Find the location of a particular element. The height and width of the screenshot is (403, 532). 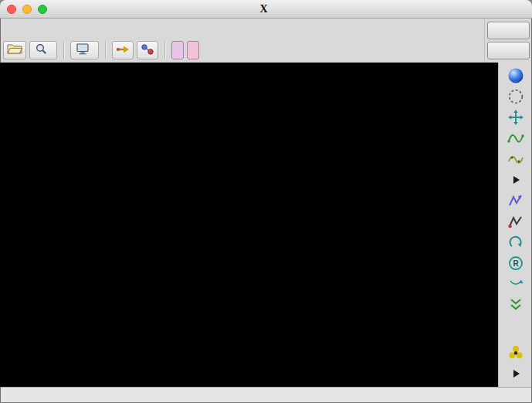

expand-more-icon is located at coordinates (516, 179).